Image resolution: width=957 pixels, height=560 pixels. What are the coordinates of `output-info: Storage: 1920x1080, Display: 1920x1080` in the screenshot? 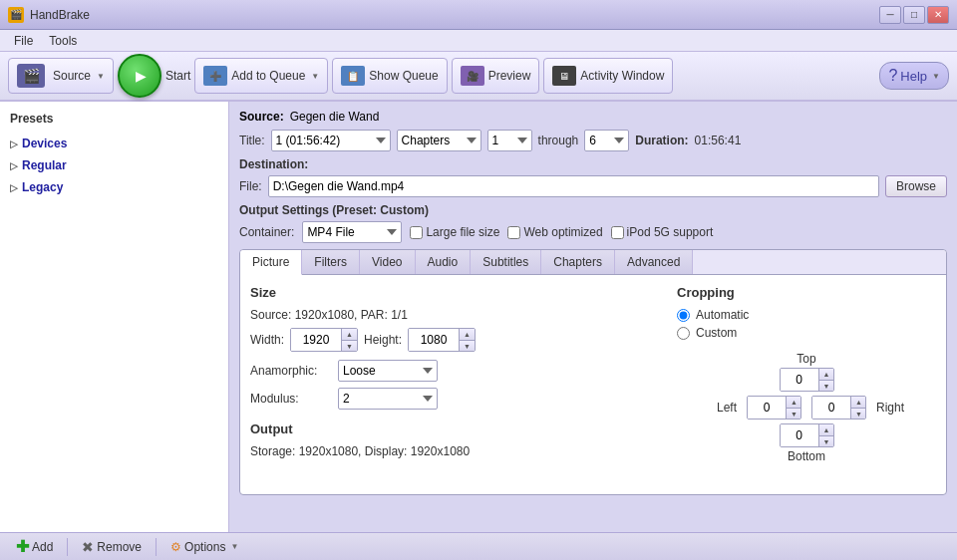 It's located at (454, 451).